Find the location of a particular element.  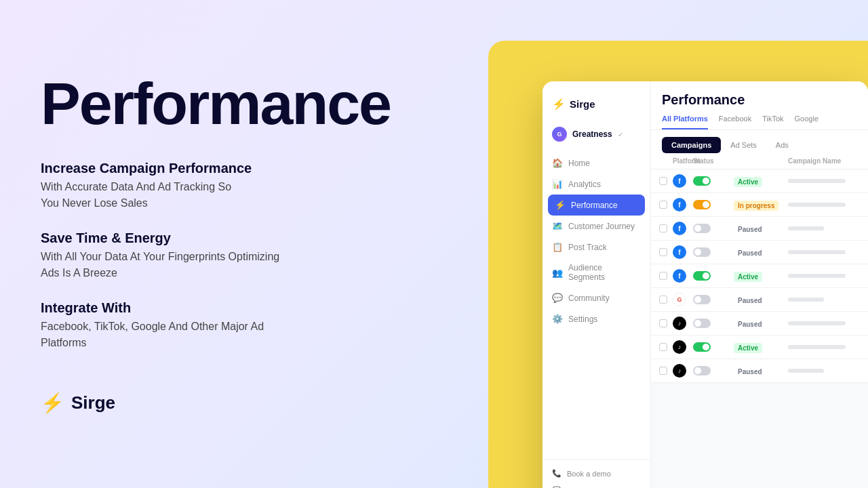

sidebar-logo-text: Sirge is located at coordinates (583, 104).